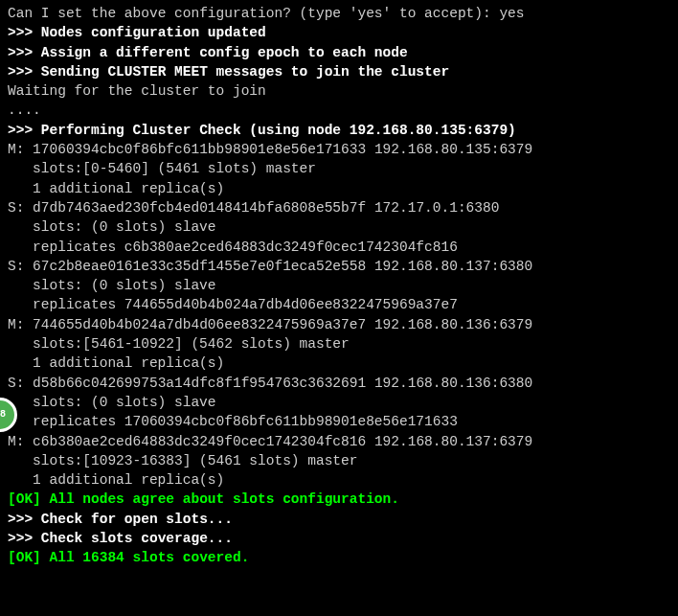 This screenshot has width=678, height=616. Describe the element at coordinates (339, 305) in the screenshot. I see `node-extra: replicates 744655d40b4b024a7db4d06ee8322…` at that location.